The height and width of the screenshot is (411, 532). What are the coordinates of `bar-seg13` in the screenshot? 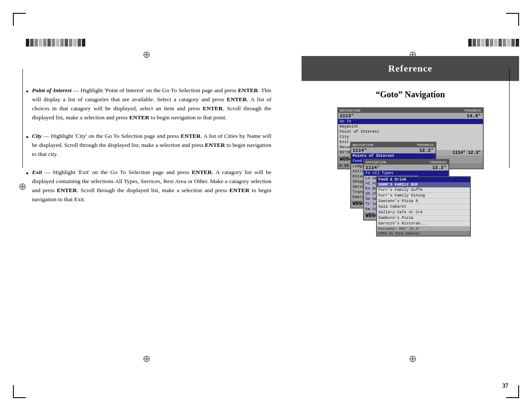 It's located at (79, 43).